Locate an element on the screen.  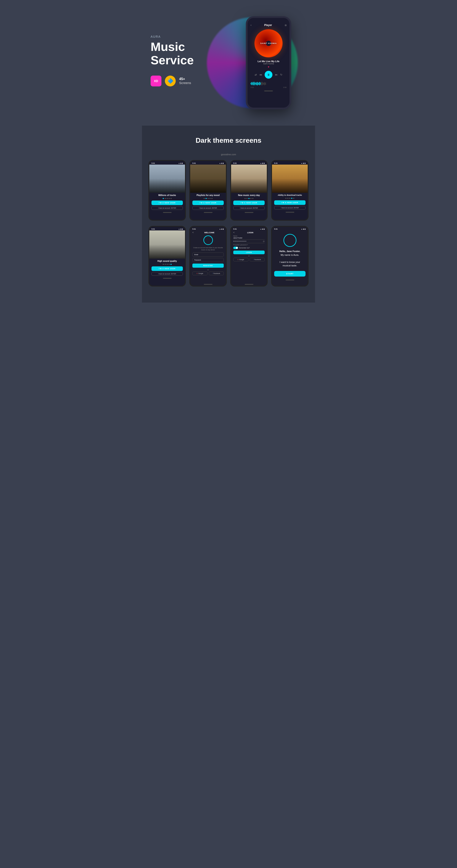
new-user-btn-4: I'M A NEW USER is located at coordinates (290, 203).